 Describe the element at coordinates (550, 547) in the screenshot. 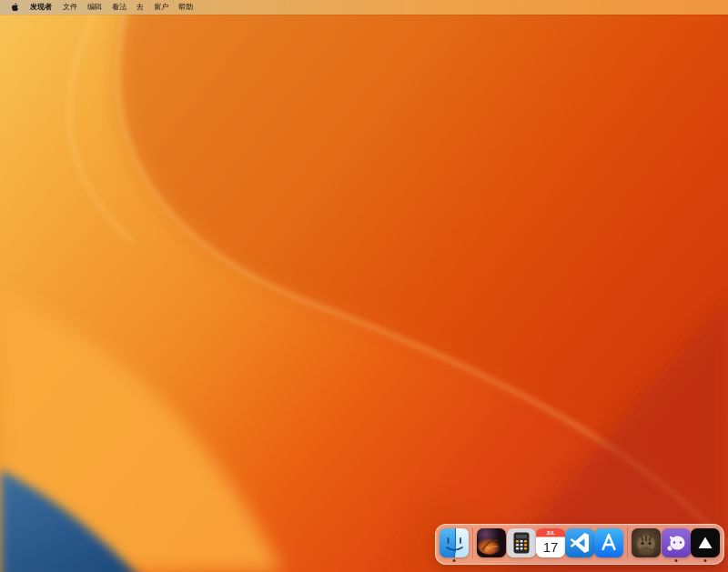

I see `svg-text: 17` at that location.